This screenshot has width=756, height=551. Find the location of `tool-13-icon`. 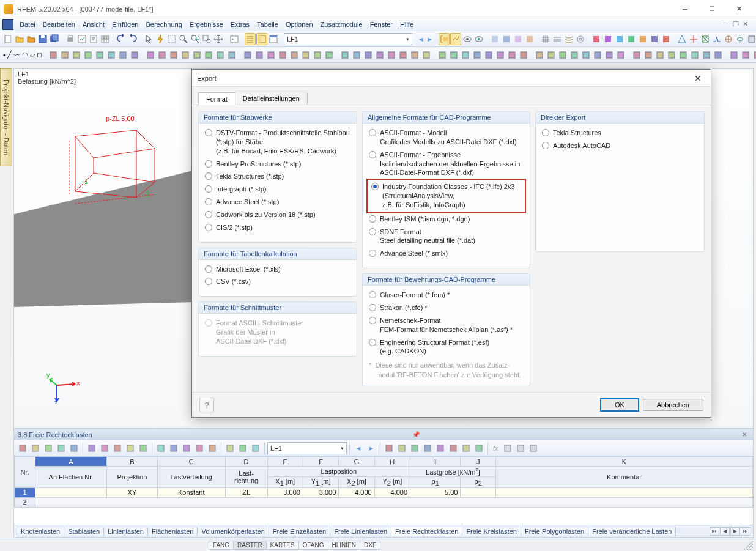

tool-13-icon is located at coordinates (209, 55).